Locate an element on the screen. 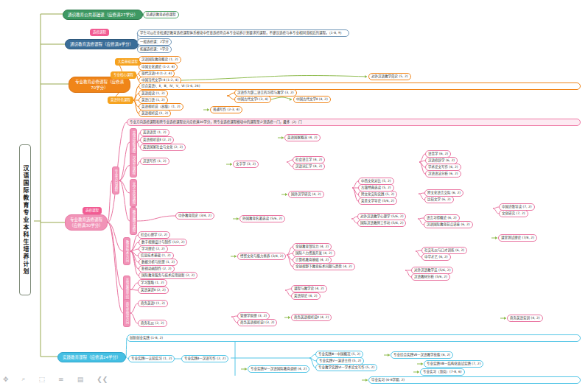 Image resolution: width=588 pixels, height=386 pixels. course-topic: 普通写作 (2-3, 4) is located at coordinates (226, 110).